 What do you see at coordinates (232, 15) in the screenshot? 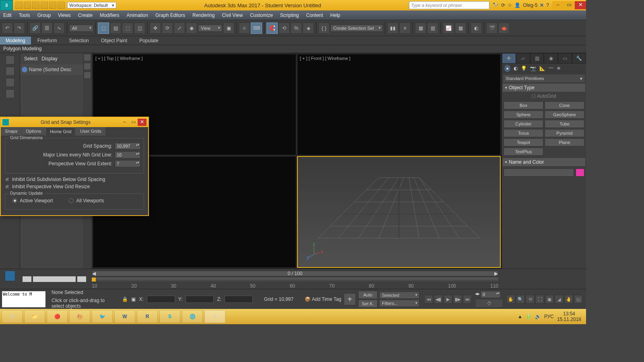
I see `menu-civil-view: Civil View` at bounding box center [232, 15].